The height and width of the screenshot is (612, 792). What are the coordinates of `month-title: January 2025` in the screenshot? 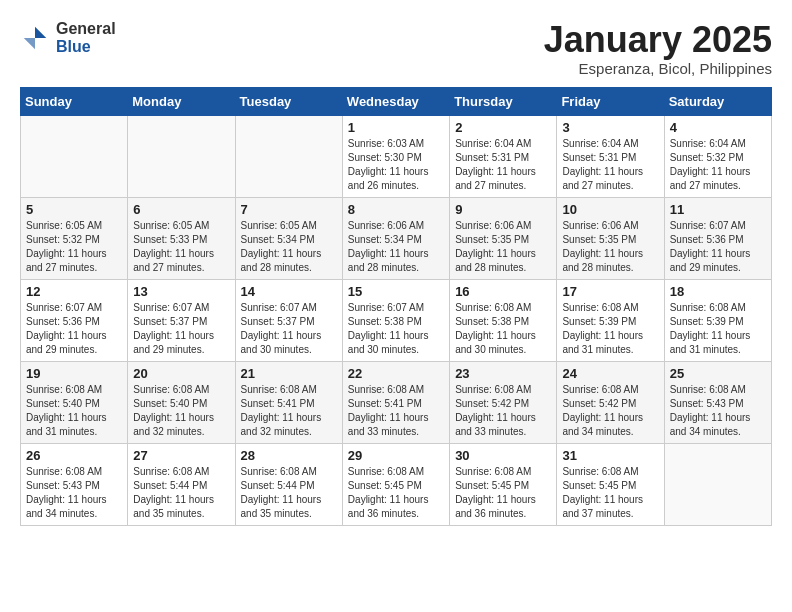 It's located at (658, 40).